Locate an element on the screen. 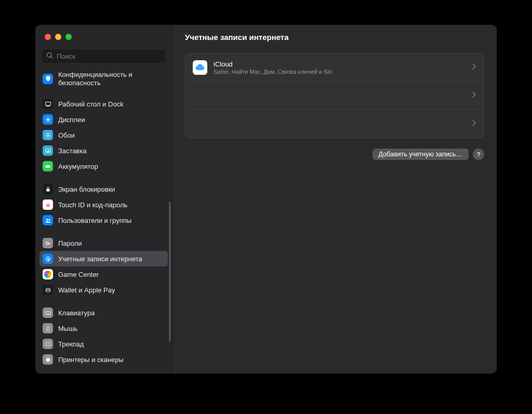 This screenshot has width=532, height=414. window-controls is located at coordinates (58, 37).